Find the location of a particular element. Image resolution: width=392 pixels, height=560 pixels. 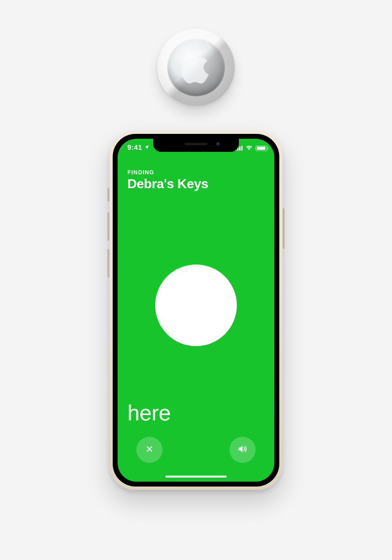

location-arrow-icon is located at coordinates (147, 148).